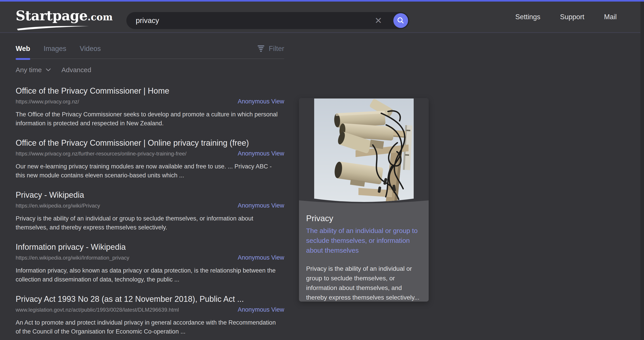 This screenshot has width=644, height=340. What do you see at coordinates (72, 258) in the screenshot?
I see `result-url: https://en.wikipedia.org/wiki/Informatio…` at bounding box center [72, 258].